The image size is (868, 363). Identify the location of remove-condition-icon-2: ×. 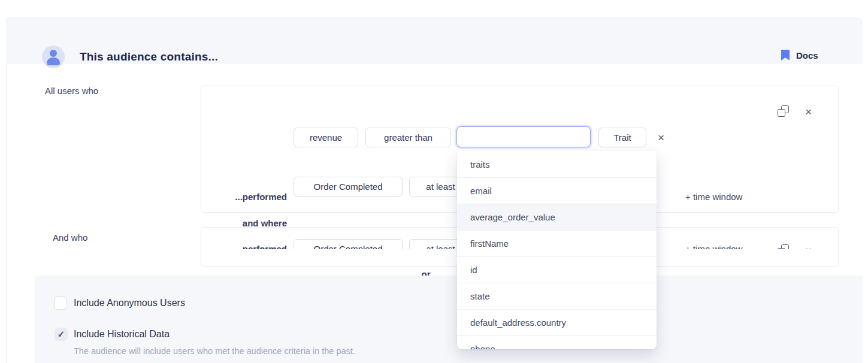
(809, 247).